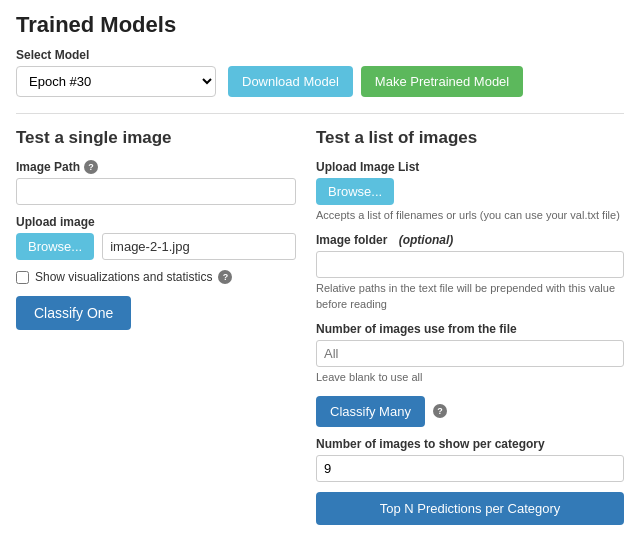 This screenshot has height=540, width=640. Describe the element at coordinates (156, 138) in the screenshot. I see `single-image-title: Test a single image` at that location.